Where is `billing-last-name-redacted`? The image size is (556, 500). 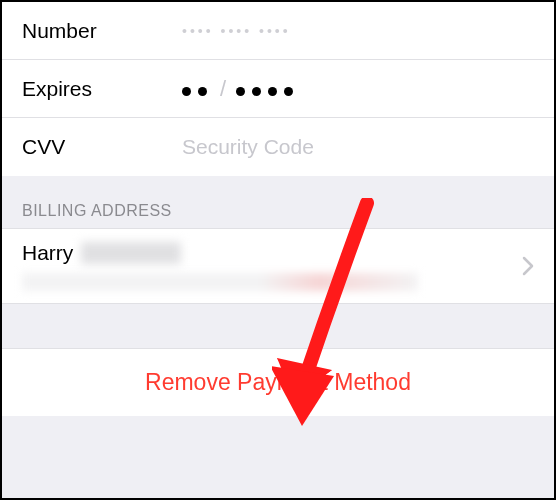
billing-last-name-redacted is located at coordinates (131, 253).